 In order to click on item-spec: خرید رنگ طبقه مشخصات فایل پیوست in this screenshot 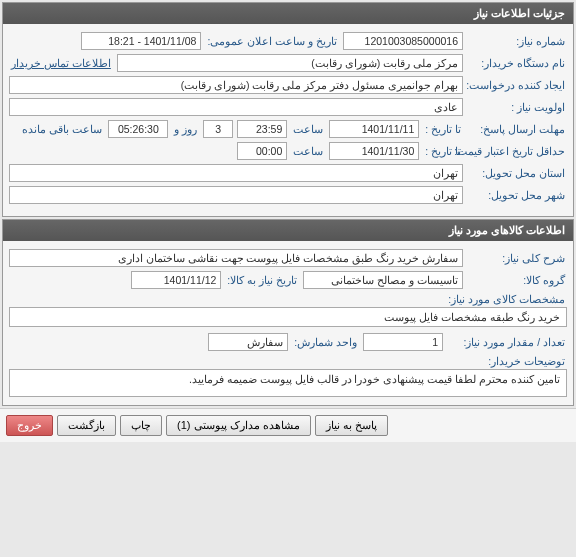, I will do `click(288, 317)`.